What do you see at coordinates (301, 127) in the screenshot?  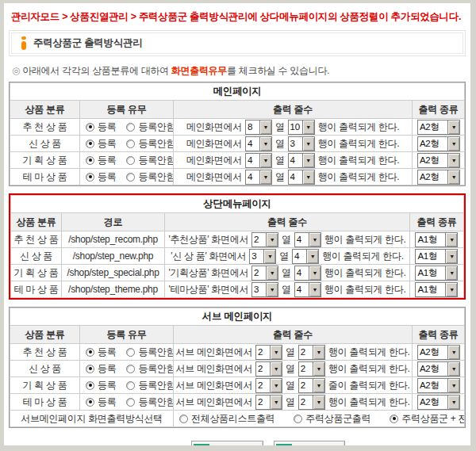 I see `rows-select: 10▼` at bounding box center [301, 127].